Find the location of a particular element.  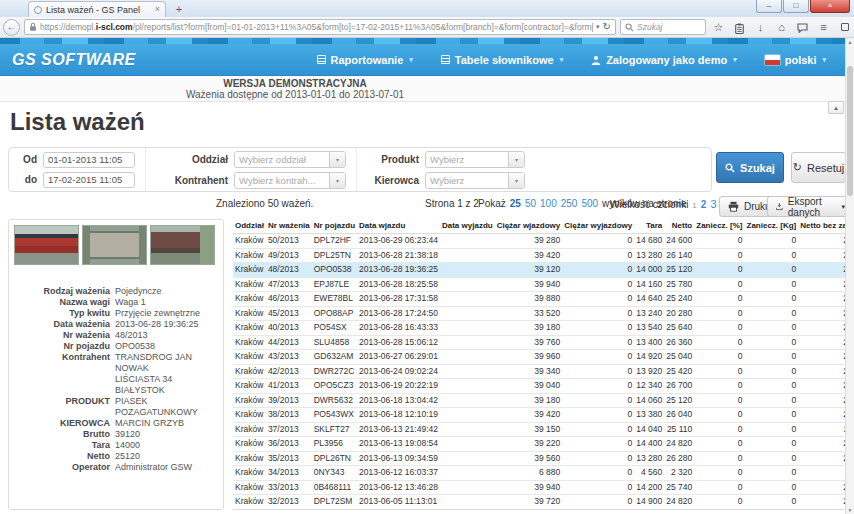

column-header: Tara is located at coordinates (649, 226).